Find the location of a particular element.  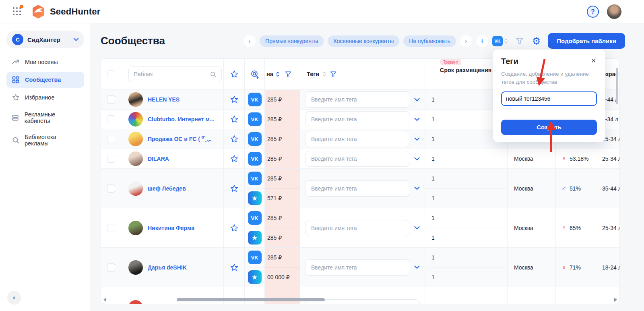

help-icon: ? is located at coordinates (593, 12).